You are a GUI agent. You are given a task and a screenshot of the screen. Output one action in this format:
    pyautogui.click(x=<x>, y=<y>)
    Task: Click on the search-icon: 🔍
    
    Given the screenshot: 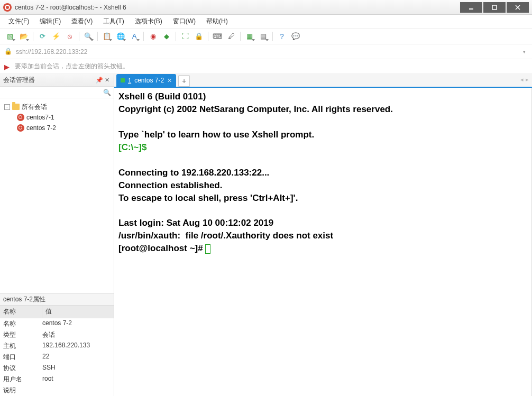 What is the action you would take?
    pyautogui.click(x=107, y=93)
    